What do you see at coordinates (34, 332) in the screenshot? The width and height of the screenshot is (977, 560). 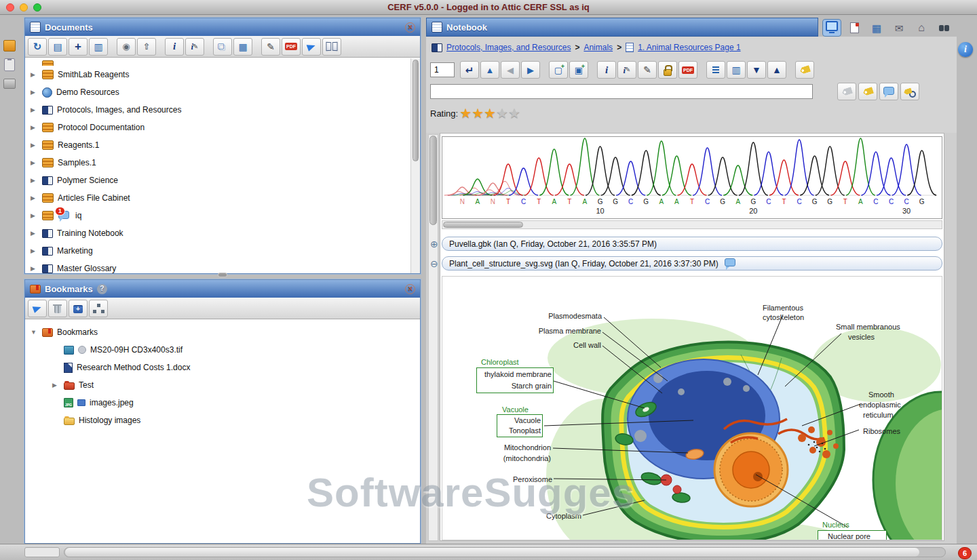 I see `collapse-arrow-icon: ▼` at bounding box center [34, 332].